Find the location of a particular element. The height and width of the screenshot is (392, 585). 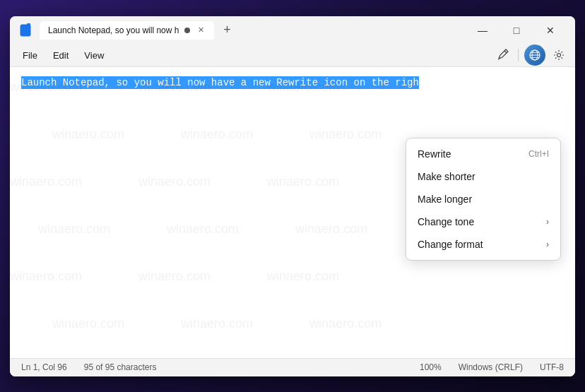

minimize-button: — is located at coordinates (483, 30).